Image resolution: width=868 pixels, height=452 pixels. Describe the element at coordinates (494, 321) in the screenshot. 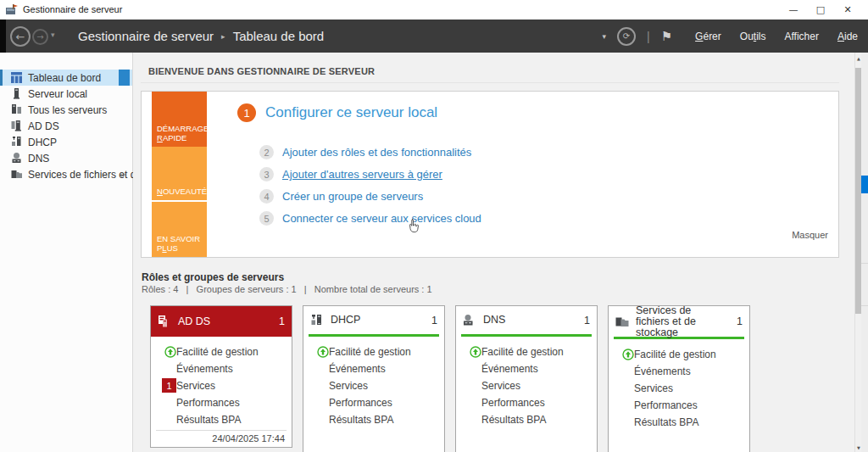

I see `tile-title: DNS` at that location.